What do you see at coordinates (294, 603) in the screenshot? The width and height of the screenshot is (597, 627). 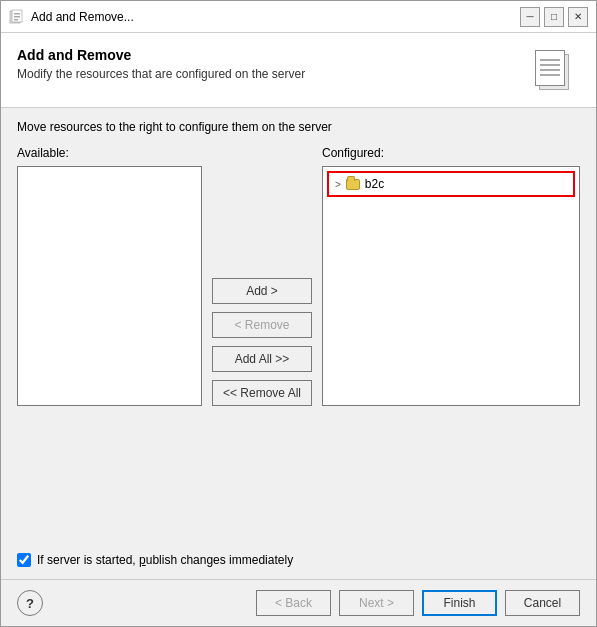 I see `back-button: < Back` at bounding box center [294, 603].